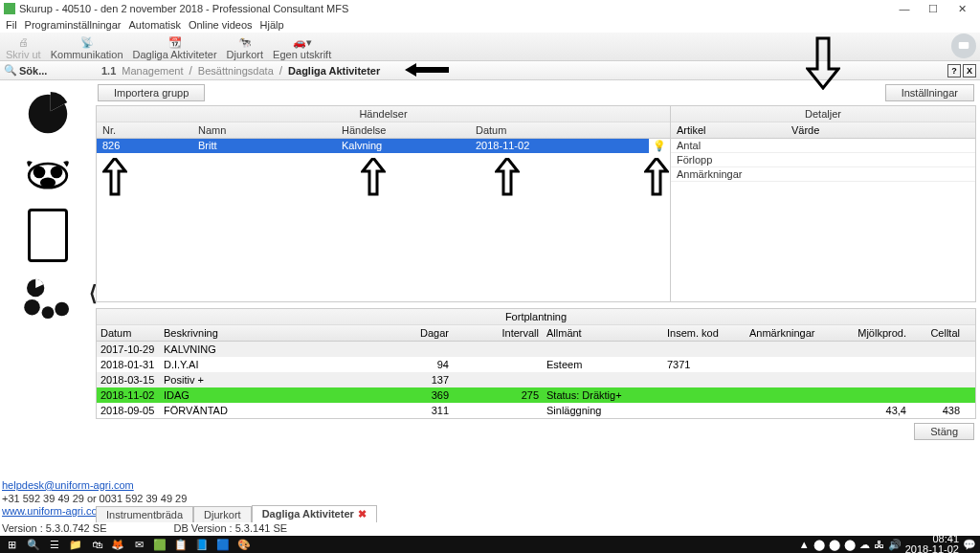 This screenshot has width=980, height=553. Describe the element at coordinates (362, 514) in the screenshot. I see `tab-close-icon: ✖` at that location.